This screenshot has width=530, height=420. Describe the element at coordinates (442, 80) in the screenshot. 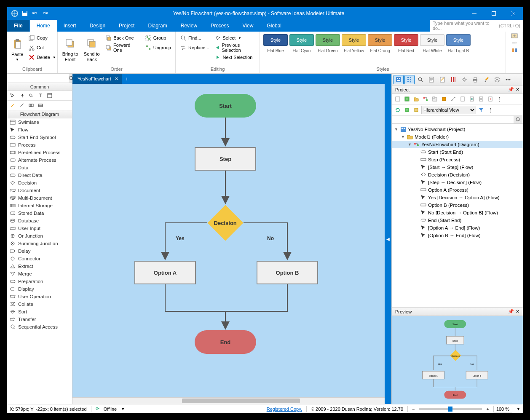

I see `edit-view-icon` at that location.